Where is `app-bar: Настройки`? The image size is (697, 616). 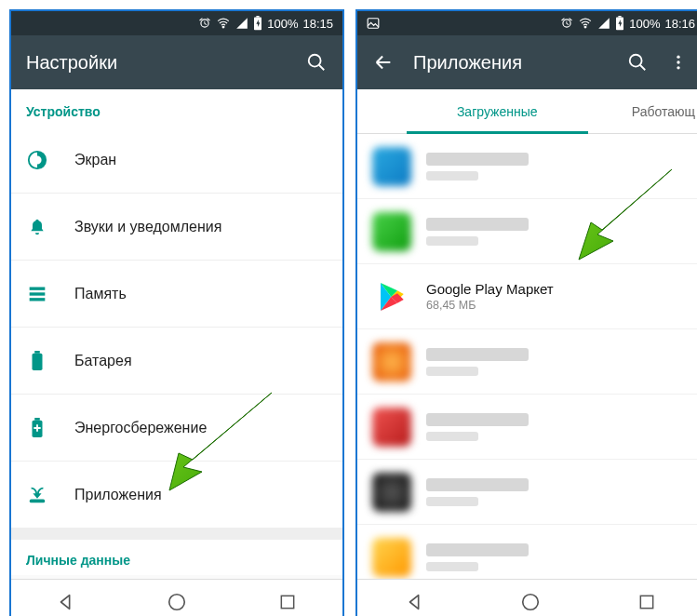
app-bar: Настройки is located at coordinates (177, 62).